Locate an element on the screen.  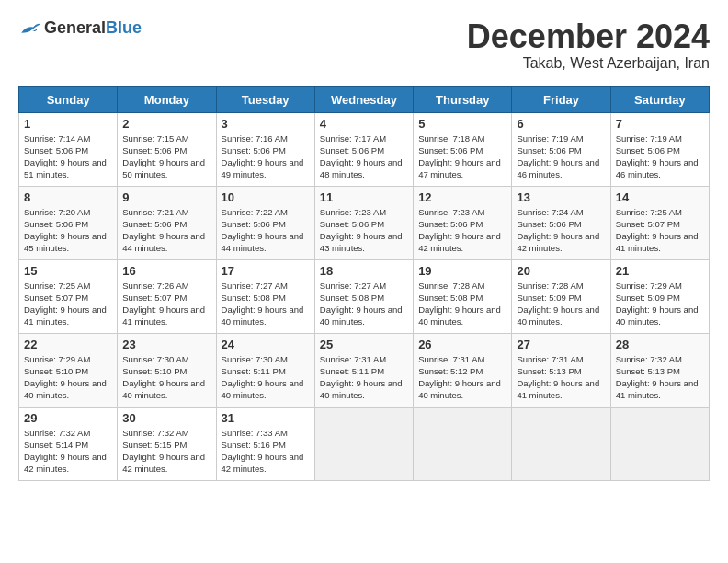
calendar-cell: 13Sunrise: 7:24 AMSunset: 5:06 PMDayligh… is located at coordinates (561, 223).